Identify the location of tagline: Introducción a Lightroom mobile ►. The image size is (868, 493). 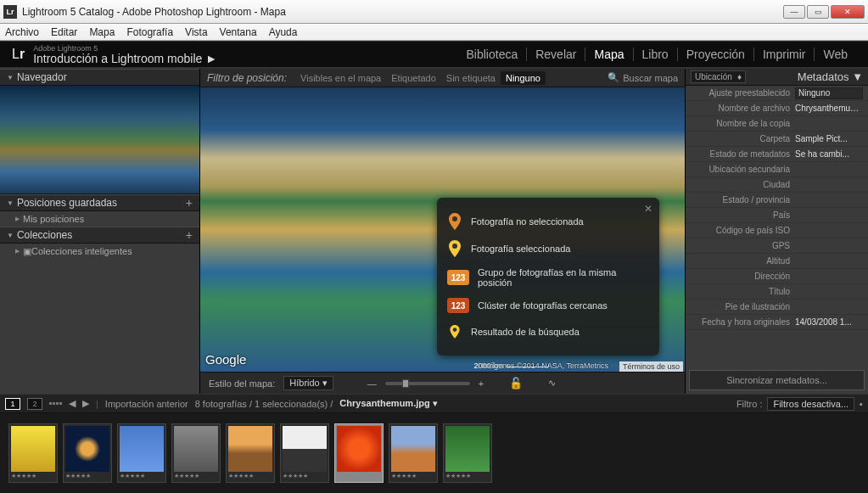
(126, 59).